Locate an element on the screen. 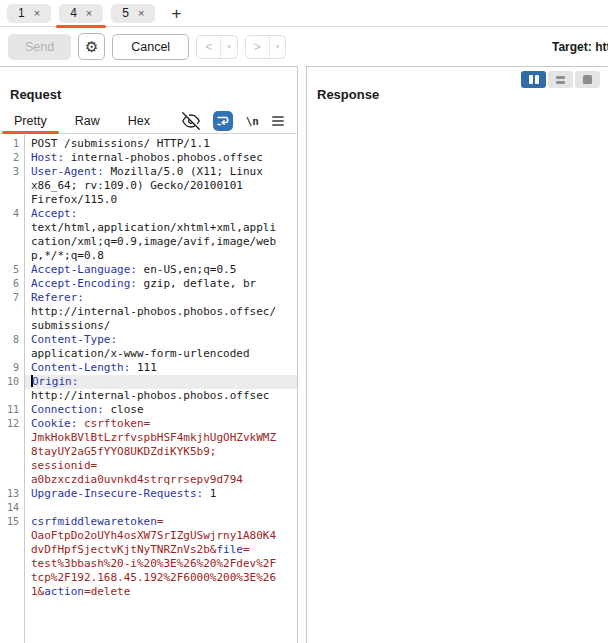  repeater-tab-5: 5× is located at coordinates (133, 14).